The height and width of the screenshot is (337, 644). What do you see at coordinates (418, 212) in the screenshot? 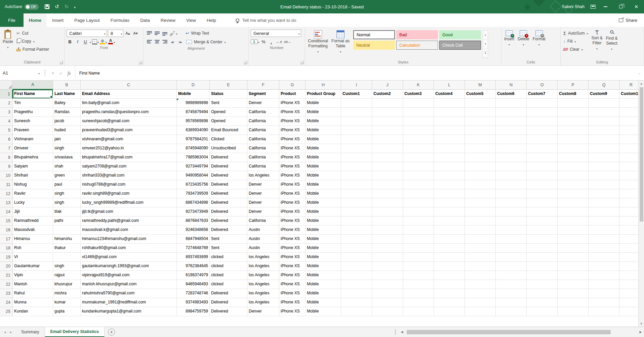
I see `cell-K14` at bounding box center [418, 212].